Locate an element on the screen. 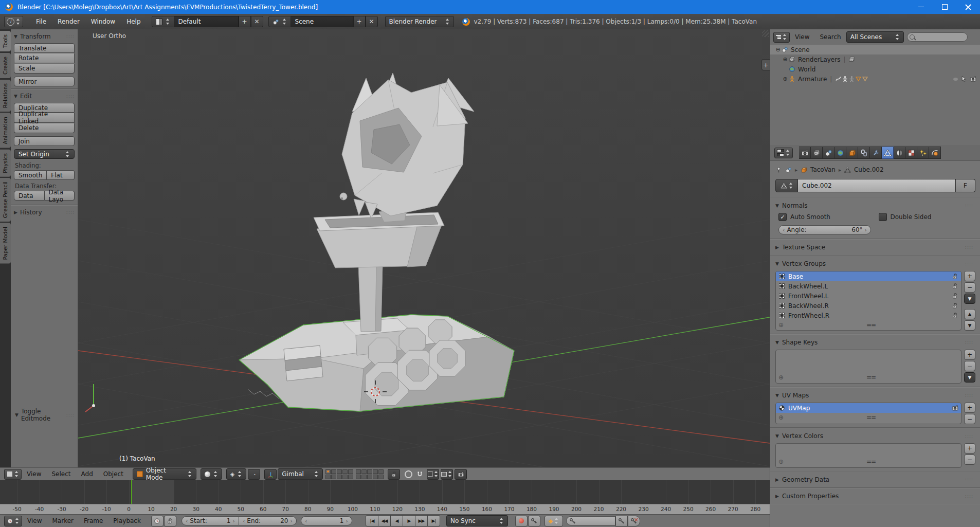  shade-flat-button: Flat is located at coordinates (61, 175).